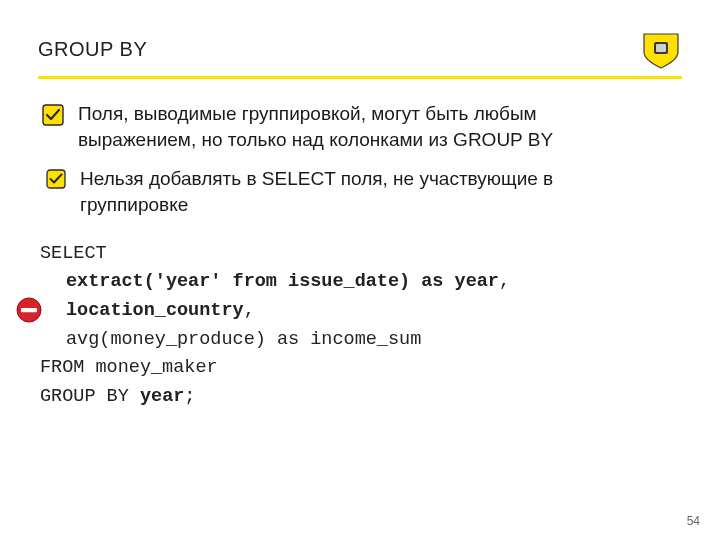 The image size is (720, 540). Describe the element at coordinates (661, 49) in the screenshot. I see `tinkoff-logo-icon` at that location.